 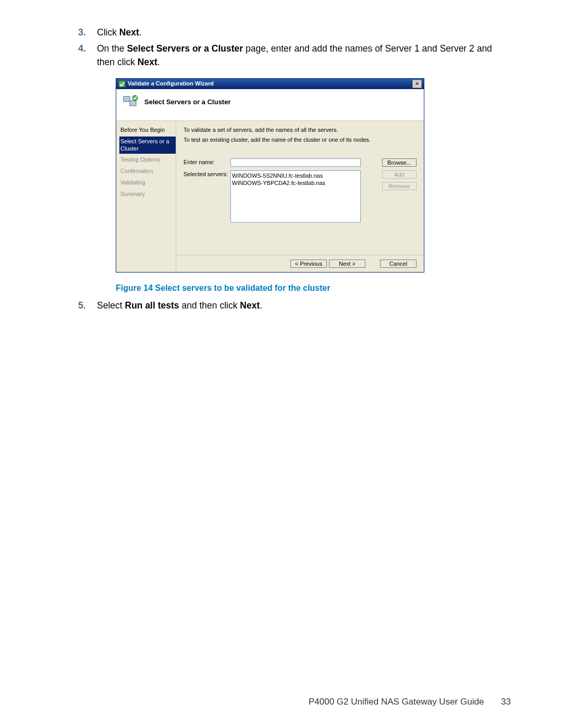 What do you see at coordinates (270, 84) in the screenshot?
I see `window-title: Validate a Configuration Wizard` at bounding box center [270, 84].